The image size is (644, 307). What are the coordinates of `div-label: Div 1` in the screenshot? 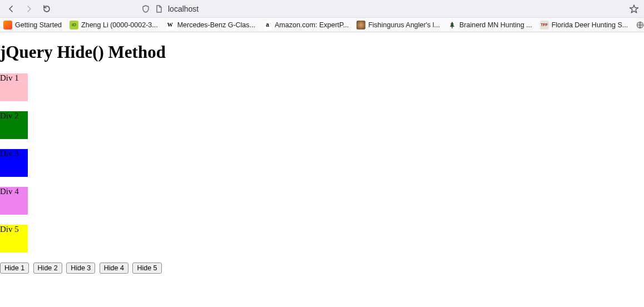 It's located at (9, 78).